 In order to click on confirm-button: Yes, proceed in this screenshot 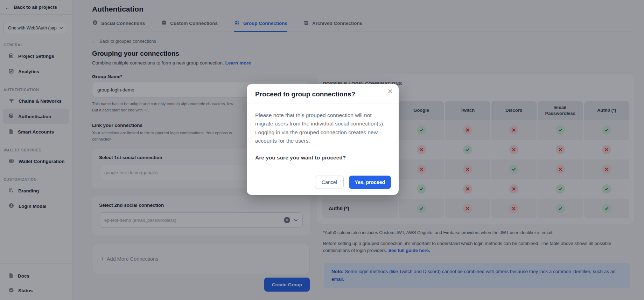, I will do `click(370, 182)`.